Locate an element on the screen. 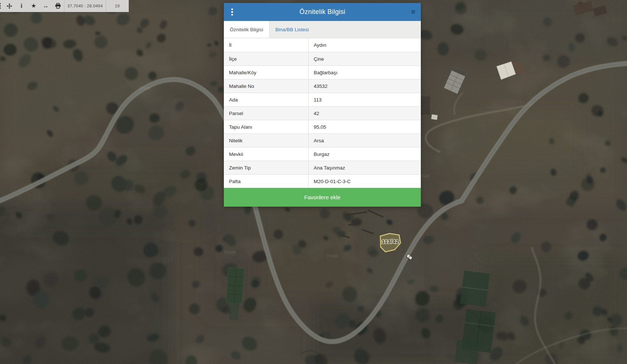 This screenshot has height=364, width=627. print-icon is located at coordinates (58, 6).